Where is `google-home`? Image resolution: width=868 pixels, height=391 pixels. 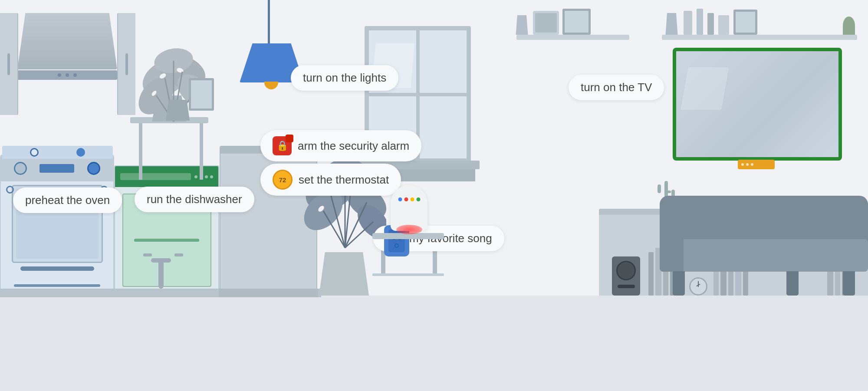 google-home is located at coordinates (409, 209).